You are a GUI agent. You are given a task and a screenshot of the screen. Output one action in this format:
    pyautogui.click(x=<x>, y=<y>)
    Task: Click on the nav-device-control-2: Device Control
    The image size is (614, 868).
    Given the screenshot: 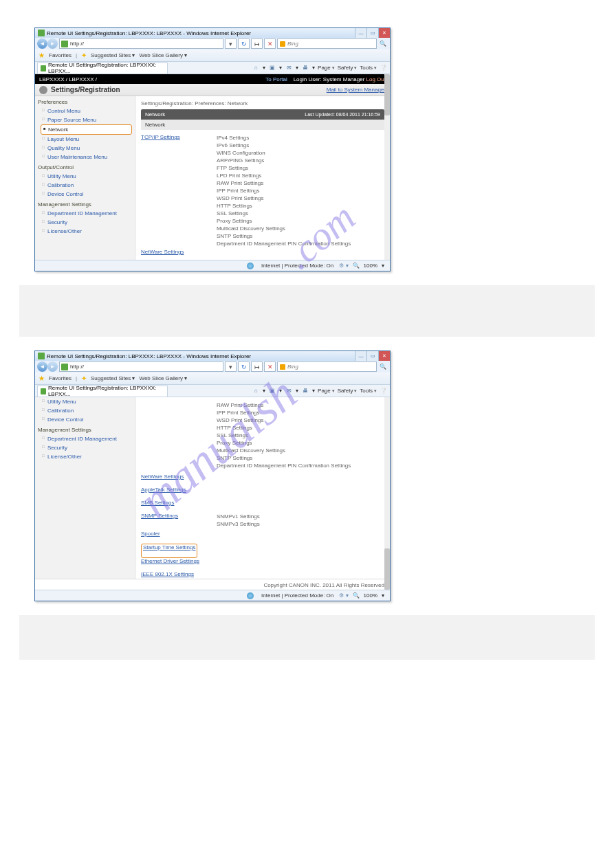 What is the action you would take?
    pyautogui.click(x=85, y=419)
    